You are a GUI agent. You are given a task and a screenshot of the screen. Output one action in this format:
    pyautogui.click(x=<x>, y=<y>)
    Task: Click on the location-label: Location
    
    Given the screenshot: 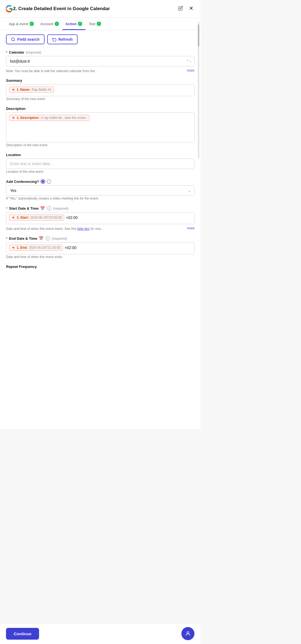 What is the action you would take?
    pyautogui.click(x=100, y=155)
    